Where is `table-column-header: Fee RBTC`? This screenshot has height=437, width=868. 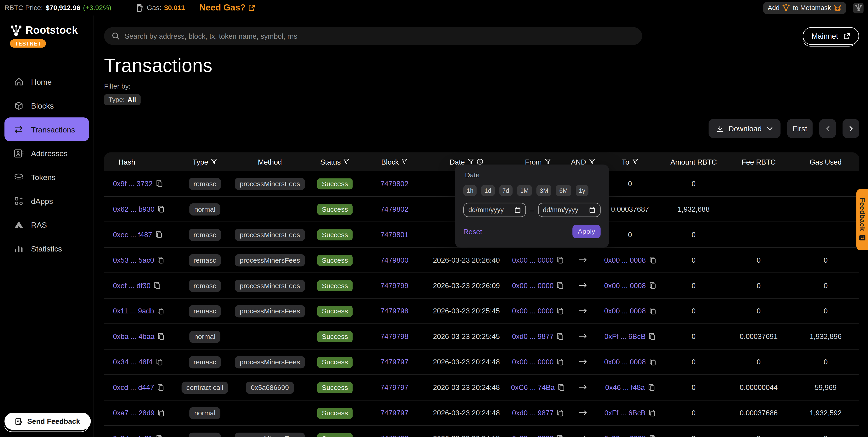
table-column-header: Fee RBTC is located at coordinates (759, 162).